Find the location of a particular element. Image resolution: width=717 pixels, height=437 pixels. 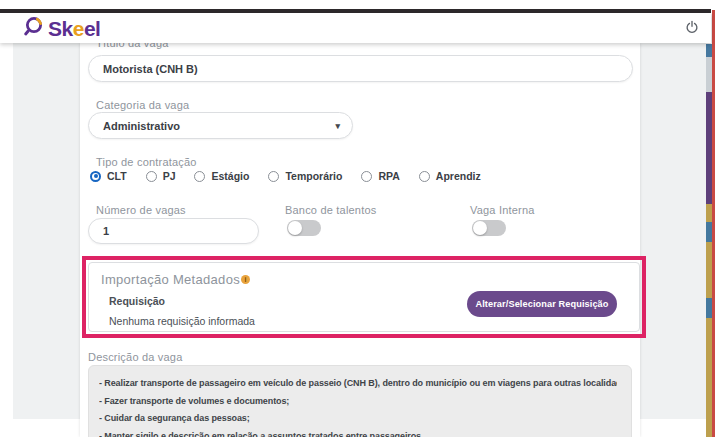

logout-power-button is located at coordinates (692, 28).